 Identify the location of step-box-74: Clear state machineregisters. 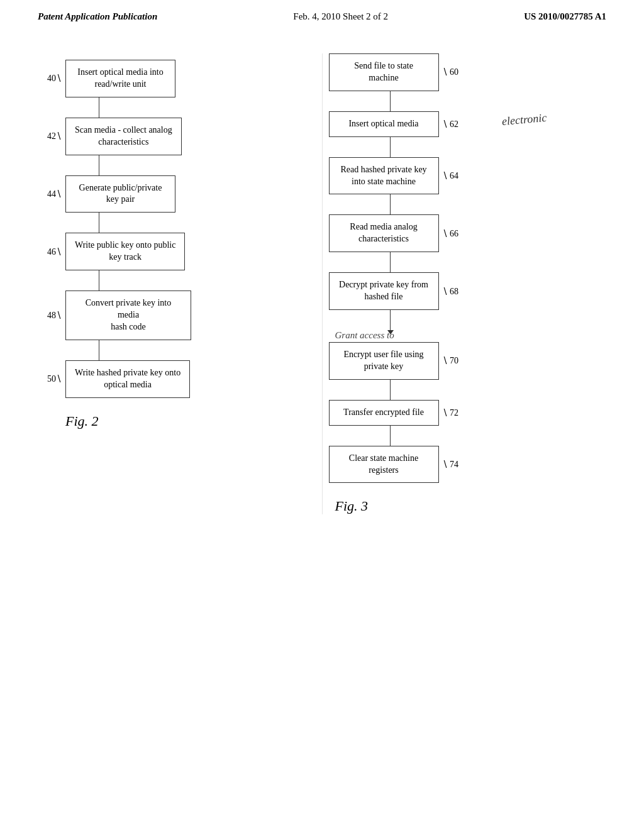
(384, 465).